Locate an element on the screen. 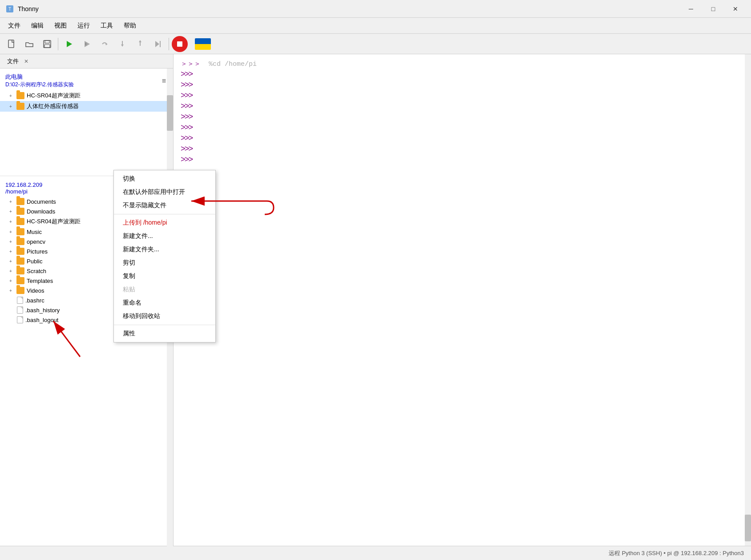  expand-r-hcsr04: + is located at coordinates (11, 222).